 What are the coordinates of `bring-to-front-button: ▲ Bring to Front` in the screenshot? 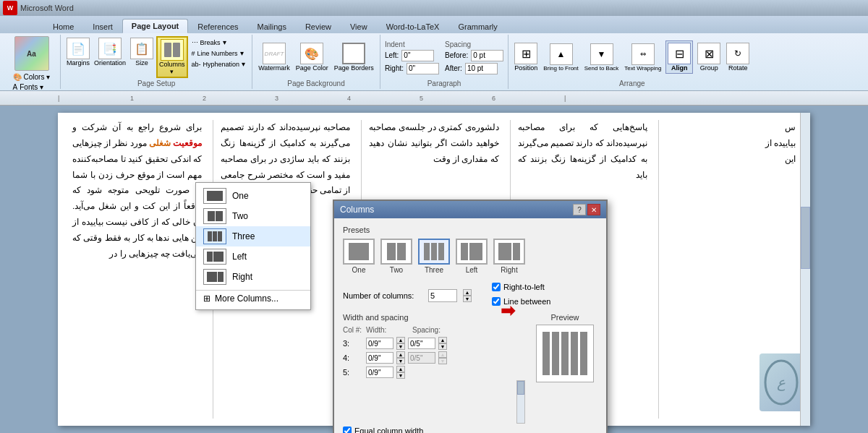 It's located at (561, 58).